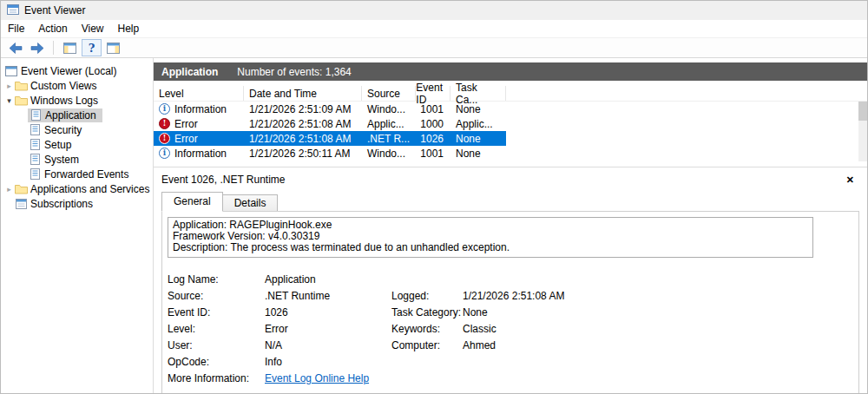 This screenshot has width=868, height=394. What do you see at coordinates (63, 86) in the screenshot?
I see `tree-item-label: Custom Views` at bounding box center [63, 86].